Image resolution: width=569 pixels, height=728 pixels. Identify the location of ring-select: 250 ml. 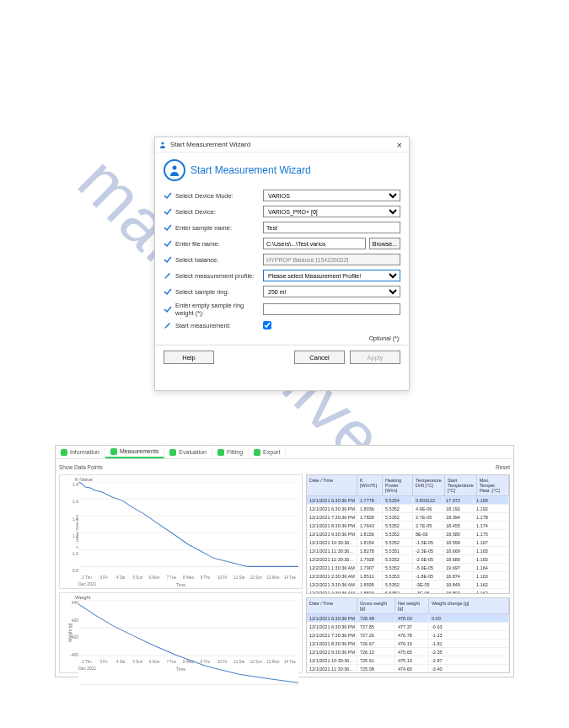
(332, 292).